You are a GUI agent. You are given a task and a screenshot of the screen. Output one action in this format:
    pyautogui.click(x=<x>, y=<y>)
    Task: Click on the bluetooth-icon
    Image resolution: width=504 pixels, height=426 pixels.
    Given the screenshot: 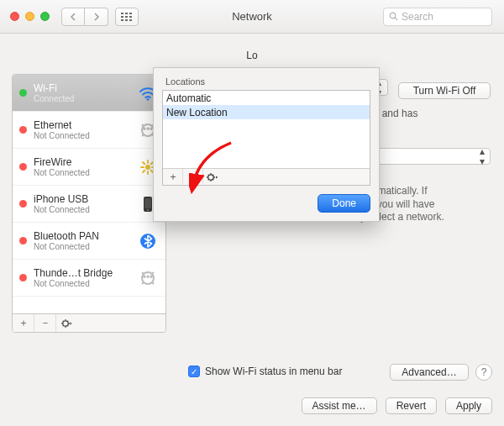 What is the action you would take?
    pyautogui.click(x=148, y=241)
    